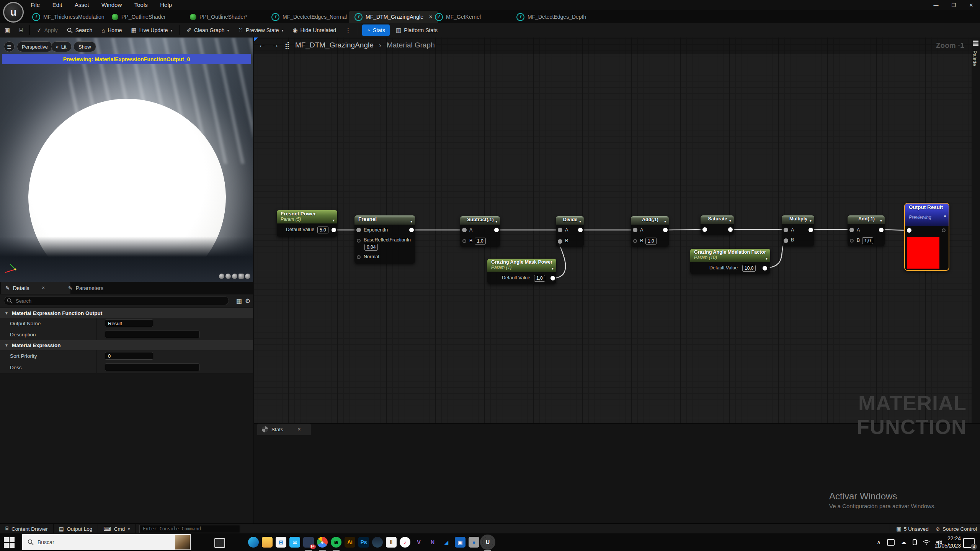 Image resolution: width=980 pixels, height=551 pixels. I want to click on table-view-icon: ▦, so click(239, 301).